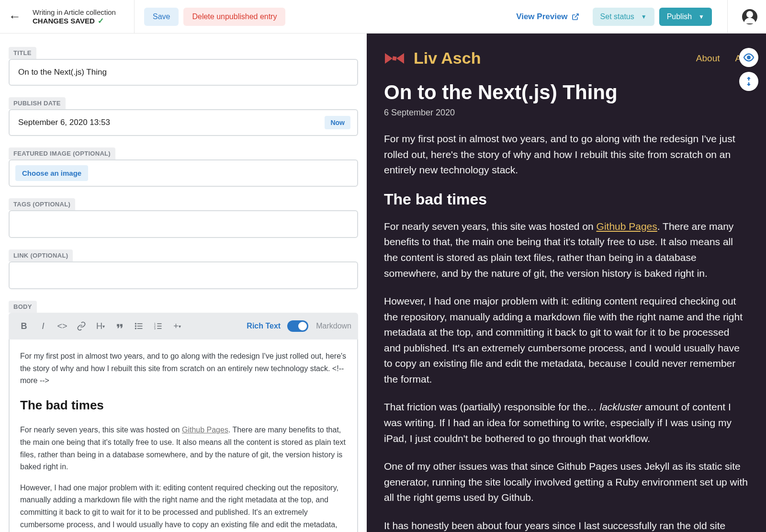 This screenshot has height=532, width=766. I want to click on toolbar: ← Writing in Article collection CHANGES …, so click(383, 17).